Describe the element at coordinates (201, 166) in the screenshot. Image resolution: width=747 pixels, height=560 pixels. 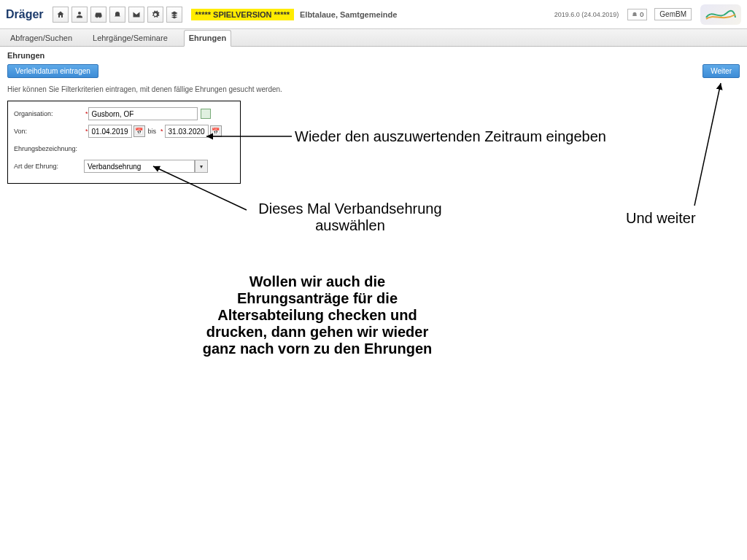
I see `chevron-down-icon: ▾` at that location.